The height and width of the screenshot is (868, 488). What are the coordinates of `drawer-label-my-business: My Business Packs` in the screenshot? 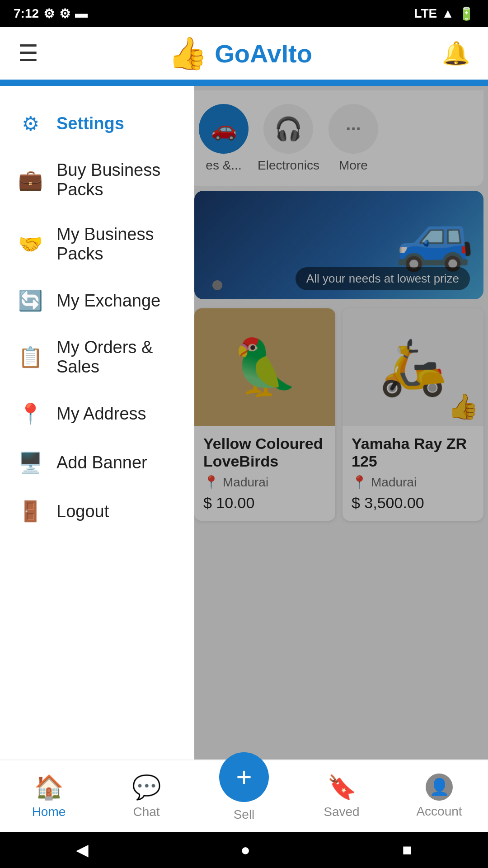 It's located at (117, 244).